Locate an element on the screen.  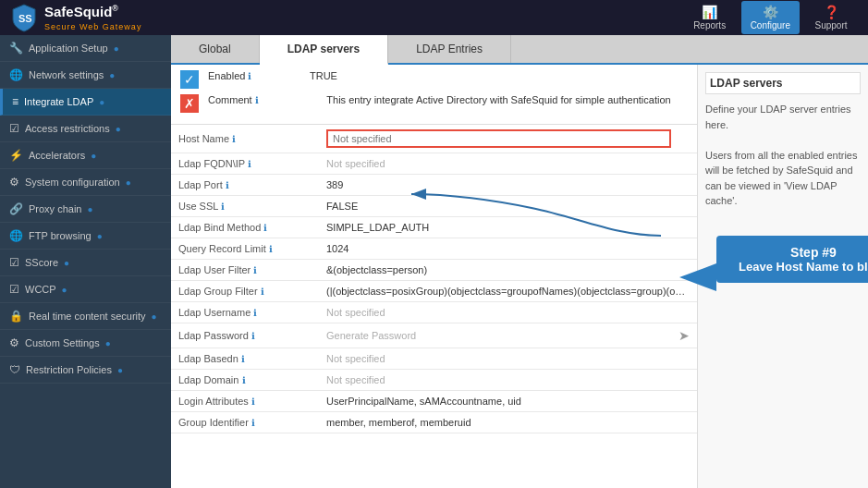
right-panel-text: Define your LDAP server entries here. Us… is located at coordinates (783, 155).